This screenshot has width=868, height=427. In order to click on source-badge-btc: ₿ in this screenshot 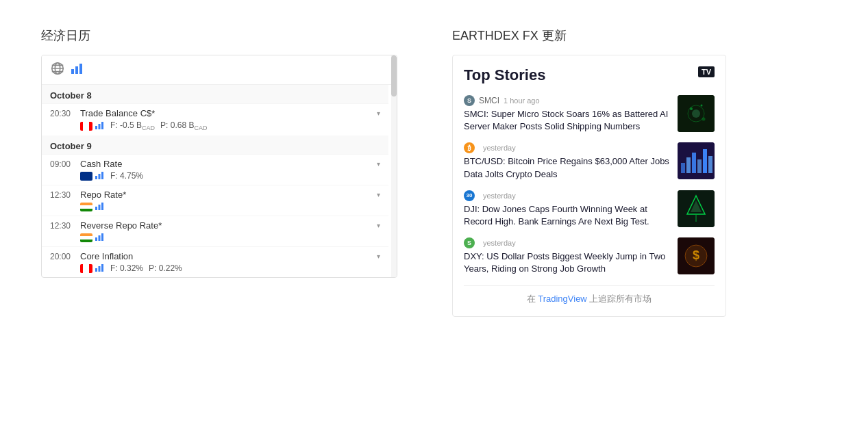, I will do `click(469, 148)`.